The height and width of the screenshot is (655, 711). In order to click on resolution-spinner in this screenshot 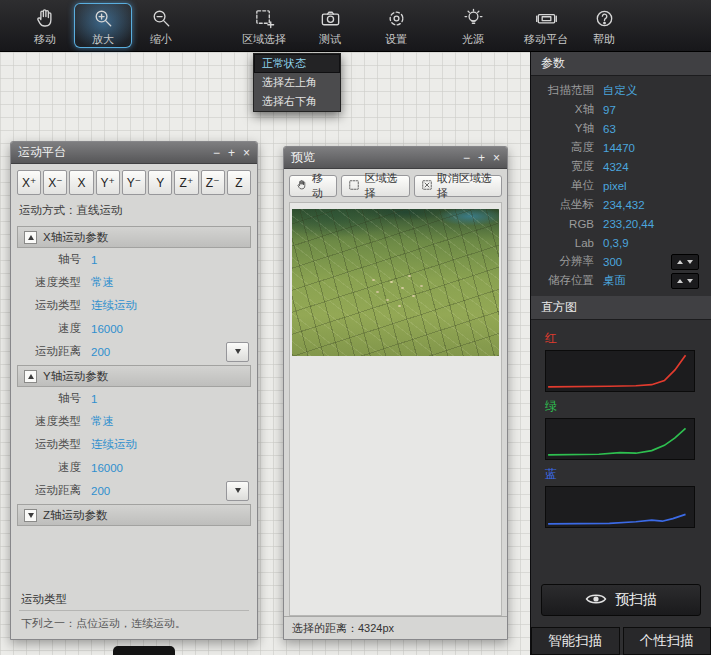, I will do `click(685, 262)`.